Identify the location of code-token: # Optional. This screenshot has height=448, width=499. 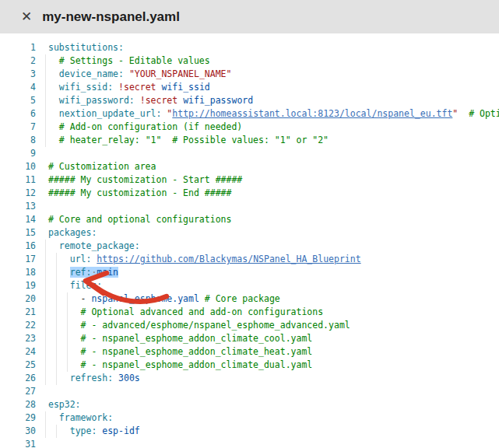
(484, 114).